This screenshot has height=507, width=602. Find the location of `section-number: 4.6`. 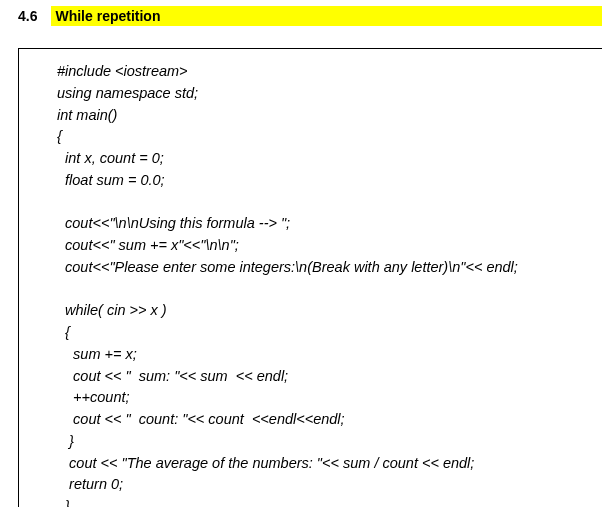

section-number: 4.6 is located at coordinates (28, 16).